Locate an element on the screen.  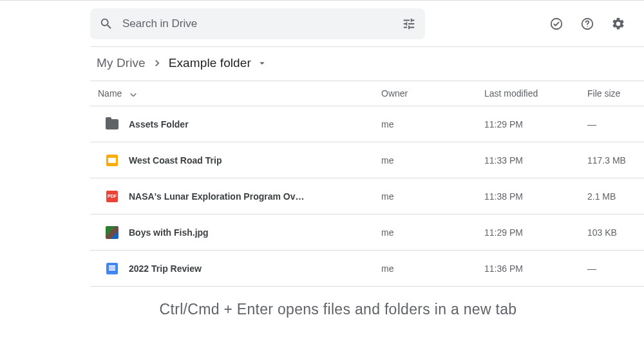
file-size: 117.3 MB is located at coordinates (613, 160).